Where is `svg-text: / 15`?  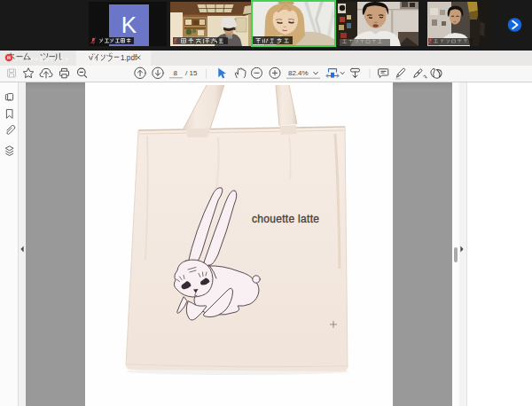 svg-text: / 15 is located at coordinates (192, 73).